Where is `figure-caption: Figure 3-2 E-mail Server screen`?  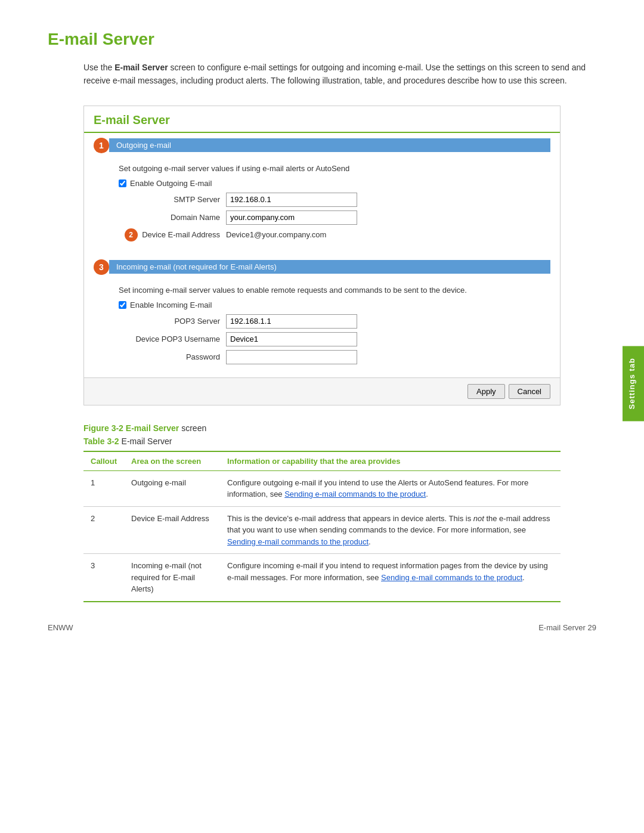 figure-caption: Figure 3-2 E-mail Server screen is located at coordinates (340, 428).